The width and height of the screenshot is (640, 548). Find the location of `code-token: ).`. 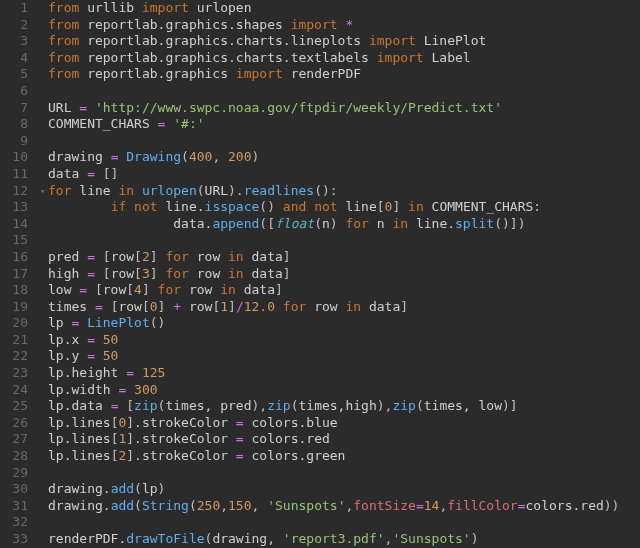

code-token: ). is located at coordinates (236, 190).